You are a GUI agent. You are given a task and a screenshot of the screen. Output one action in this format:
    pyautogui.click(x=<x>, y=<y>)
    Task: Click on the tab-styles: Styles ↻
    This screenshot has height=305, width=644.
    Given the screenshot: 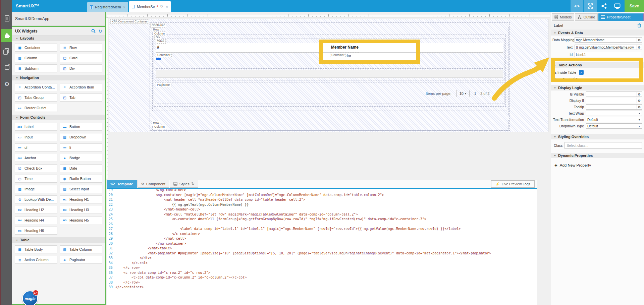 What is the action you would take?
    pyautogui.click(x=184, y=184)
    